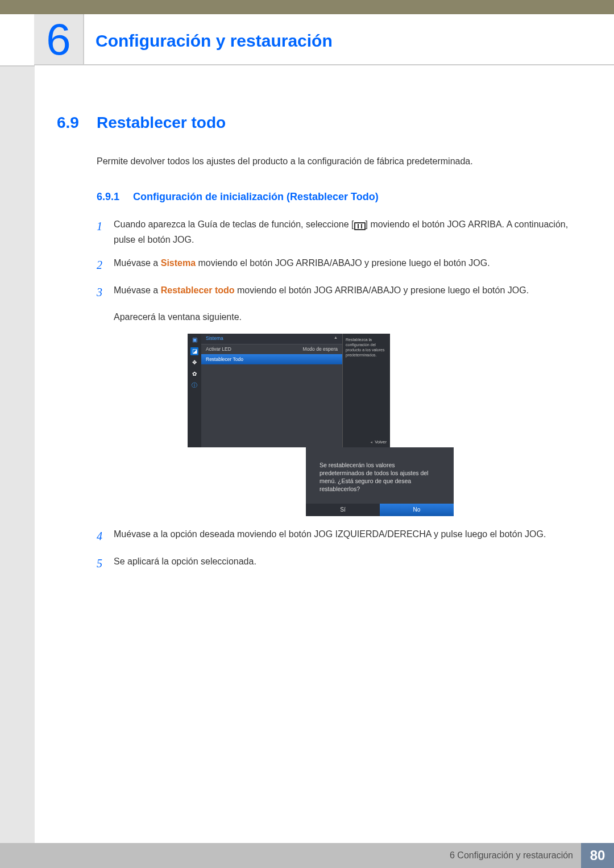  What do you see at coordinates (138, 263) in the screenshot?
I see `step-2-pre: Muévase a` at bounding box center [138, 263].